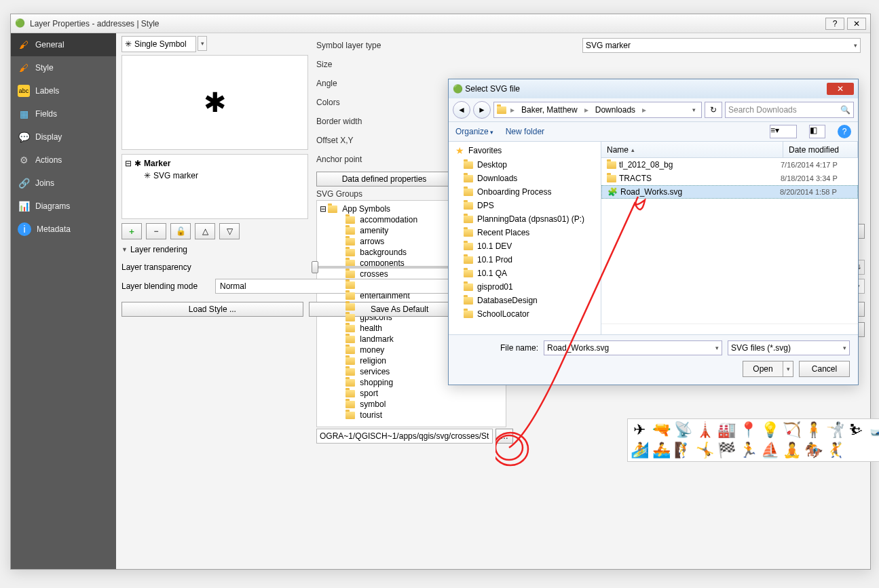 The image size is (879, 588). Describe the element at coordinates (24, 114) in the screenshot. I see `fields-icon: ▦` at that location.